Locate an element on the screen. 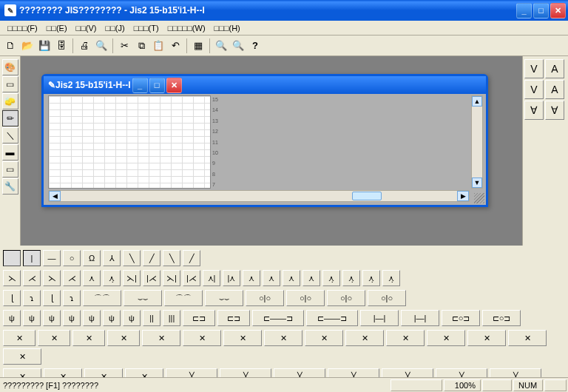 This screenshot has height=392, width=568. copy-button: ⧉ is located at coordinates (141, 46).